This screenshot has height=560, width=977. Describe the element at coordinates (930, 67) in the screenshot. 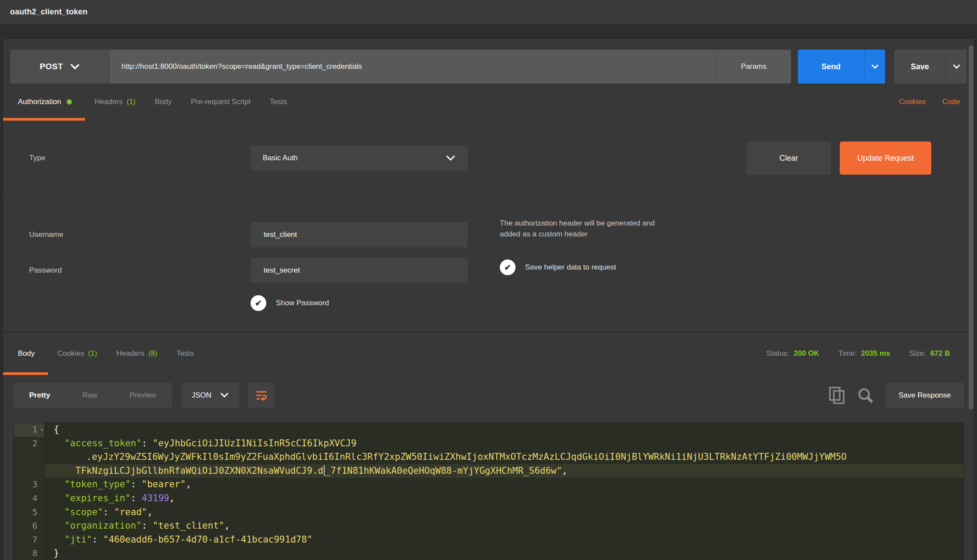

I see `save-split-button: Save` at that location.